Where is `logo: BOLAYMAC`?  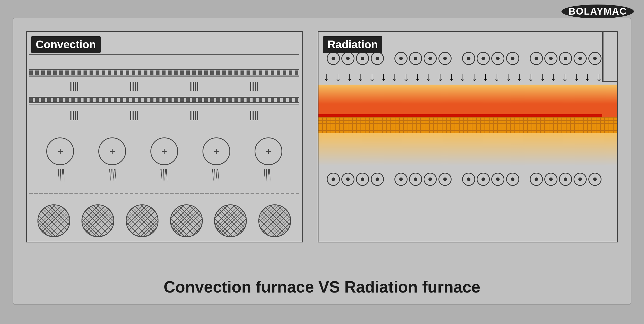
logo: BOLAYMAC is located at coordinates (598, 12).